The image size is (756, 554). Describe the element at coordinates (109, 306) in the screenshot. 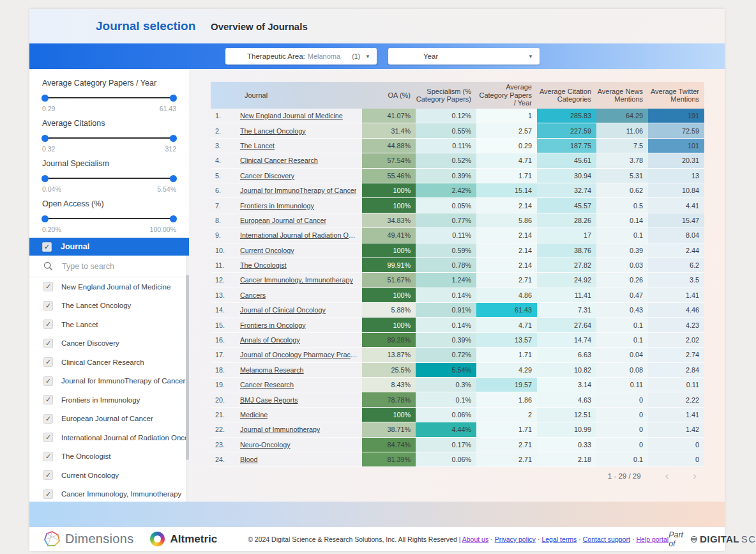

I see `journal-filter-item: ✓ The Lancet Oncology` at that location.